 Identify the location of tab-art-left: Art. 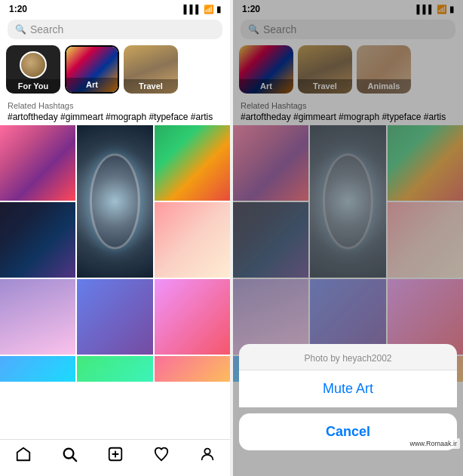
(92, 69).